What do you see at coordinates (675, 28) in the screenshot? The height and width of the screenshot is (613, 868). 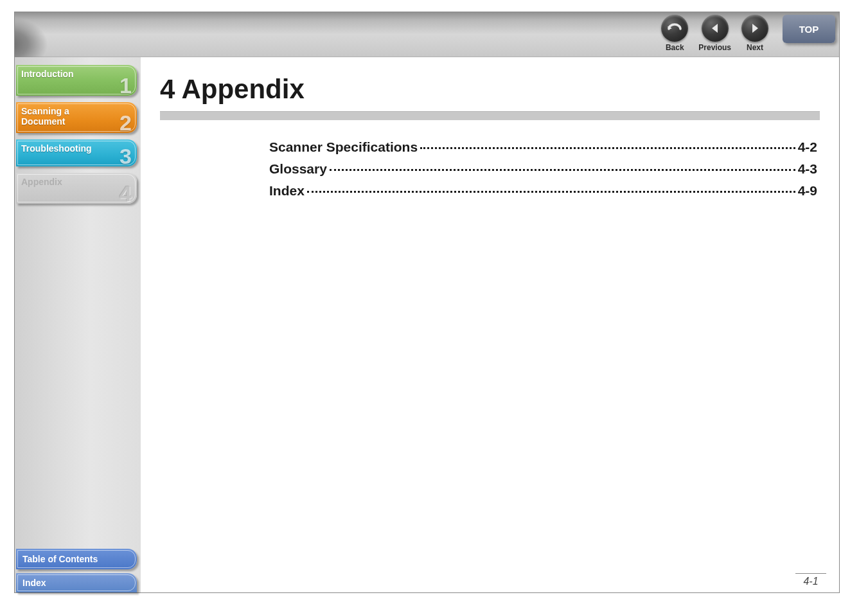 I see `back-icon` at bounding box center [675, 28].